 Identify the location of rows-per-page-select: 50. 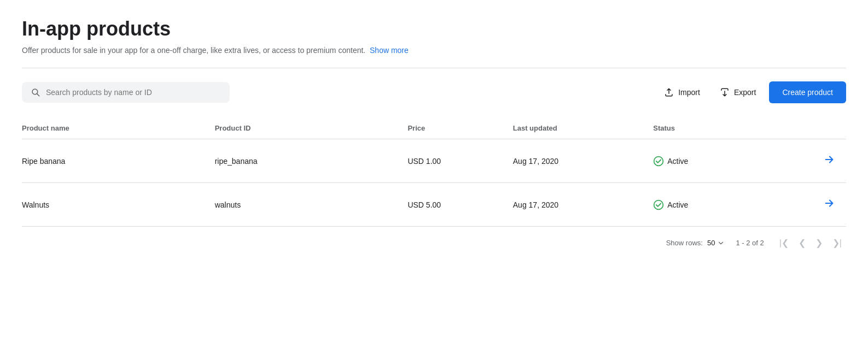
(716, 243).